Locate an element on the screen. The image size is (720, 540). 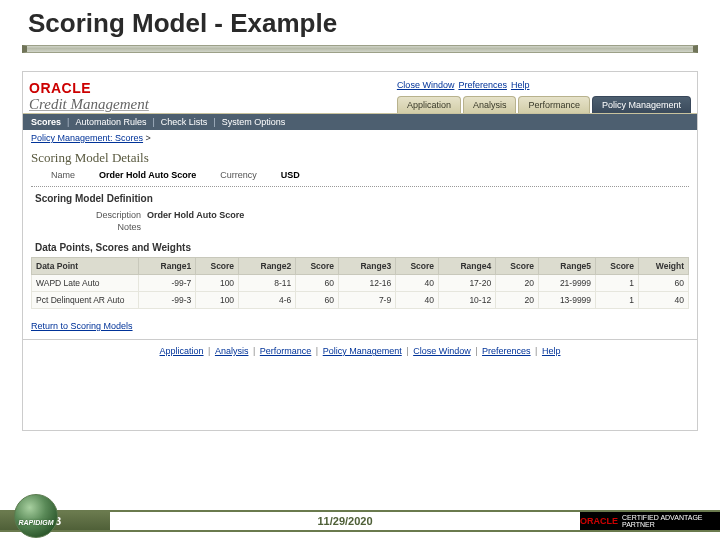
value-currency: USD is located at coordinates (290, 175).